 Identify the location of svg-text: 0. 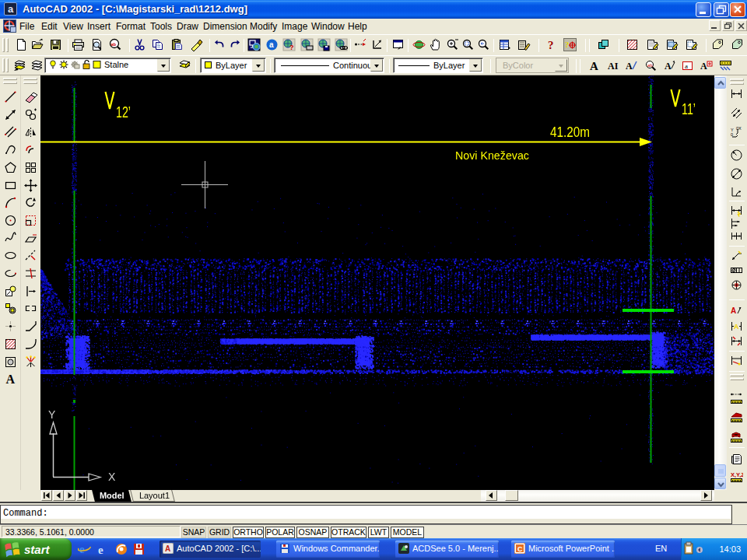
(731, 135).